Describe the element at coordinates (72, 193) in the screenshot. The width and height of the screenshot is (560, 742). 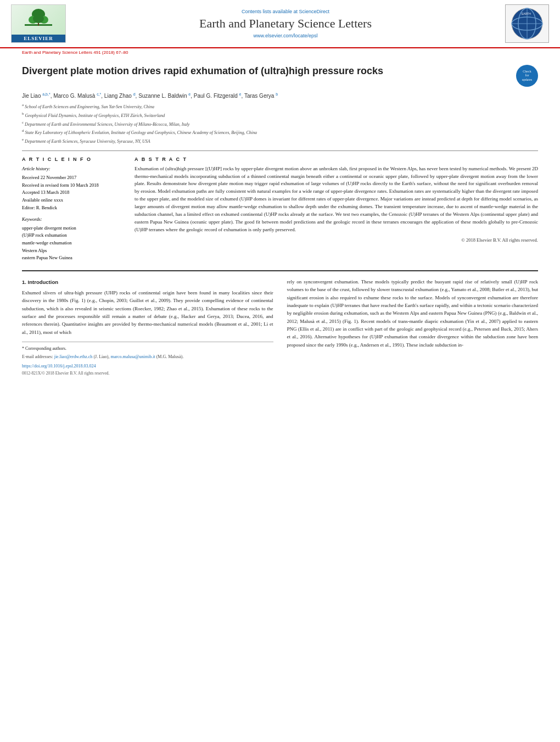
I see `accepted-date: Accepted 13 March 2018` at that location.